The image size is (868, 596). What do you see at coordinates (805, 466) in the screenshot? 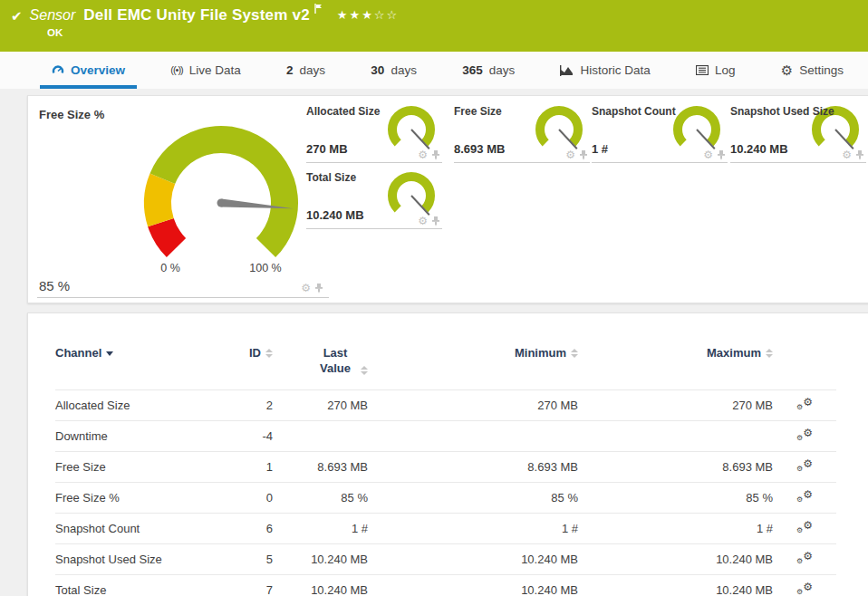
I see `edit-cell: ⚙⚙` at bounding box center [805, 466].